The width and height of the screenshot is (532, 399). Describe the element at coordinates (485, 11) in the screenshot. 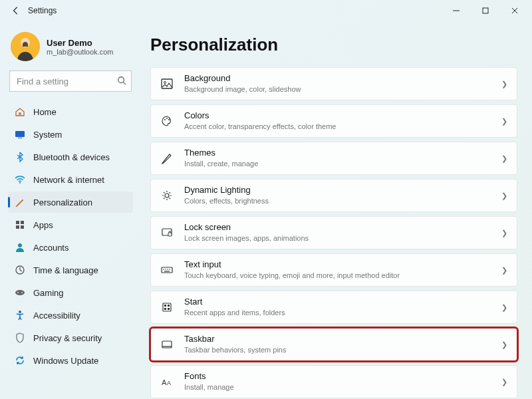

I see `window-controls` at that location.